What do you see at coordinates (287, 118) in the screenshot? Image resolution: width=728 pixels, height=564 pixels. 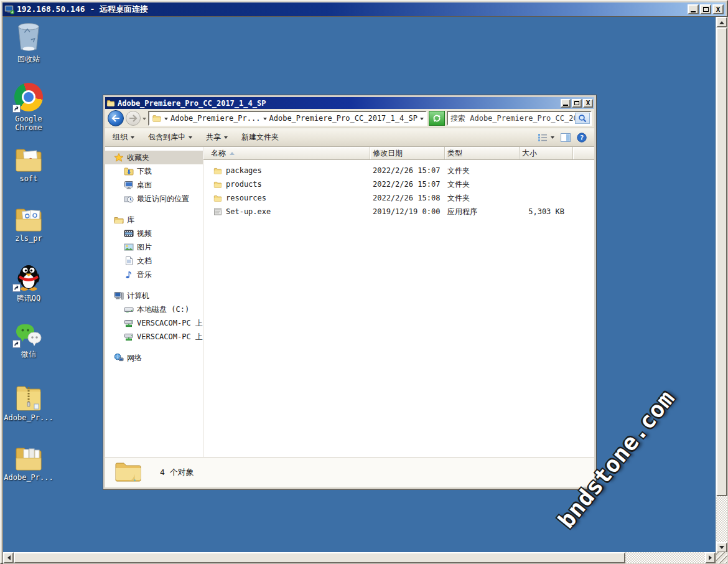 I see `breadcrumb: Adobe_Premiere_Pr... Adobe_Premiere_Pro_…` at bounding box center [287, 118].